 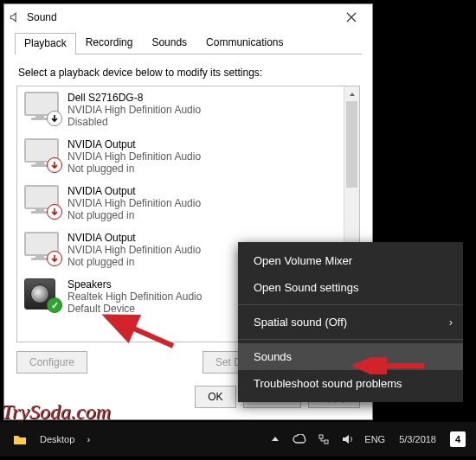 I want to click on taskbar: Desktop ›› ENG 5/3/2018 4, so click(x=238, y=439).